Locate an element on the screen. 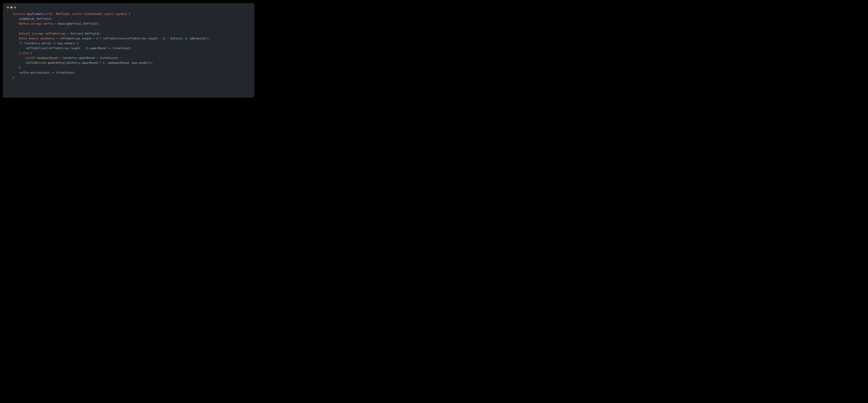  code-token: raffle is located at coordinates (48, 24).